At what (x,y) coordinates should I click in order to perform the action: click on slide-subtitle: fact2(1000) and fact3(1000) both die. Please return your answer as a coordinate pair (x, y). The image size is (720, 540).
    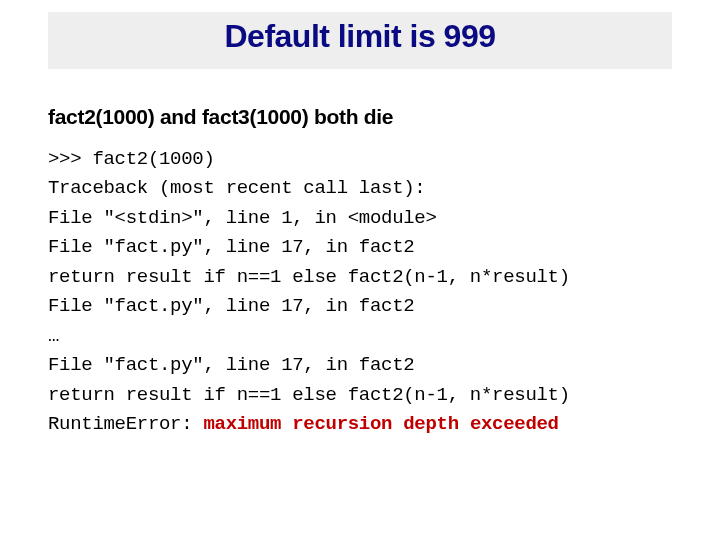
    Looking at the image, I should click on (360, 117).